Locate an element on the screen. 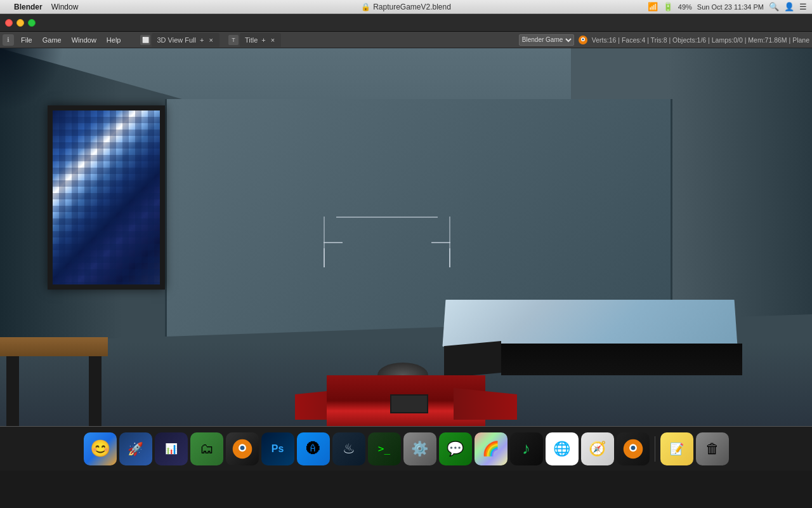 The height and width of the screenshot is (508, 812). dock-files: 🗂 is located at coordinates (207, 449).